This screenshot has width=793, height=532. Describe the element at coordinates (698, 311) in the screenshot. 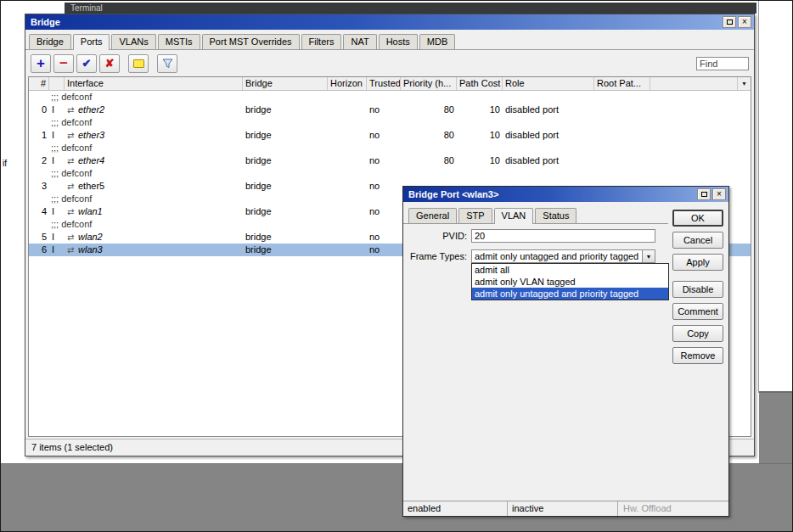

I see `comment-button: Comment` at that location.